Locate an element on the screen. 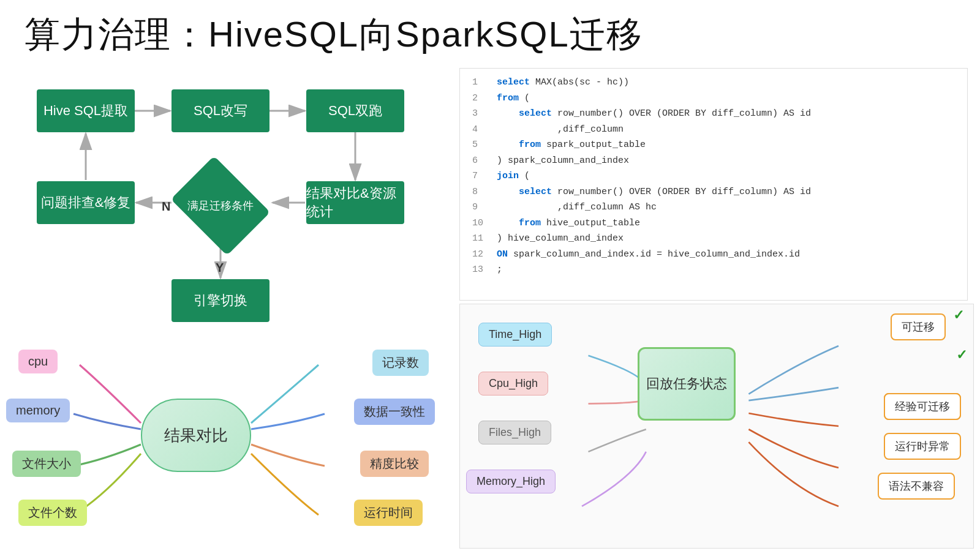 This screenshot has height=551, width=980. code-line-7: 7 join ( is located at coordinates (714, 176).